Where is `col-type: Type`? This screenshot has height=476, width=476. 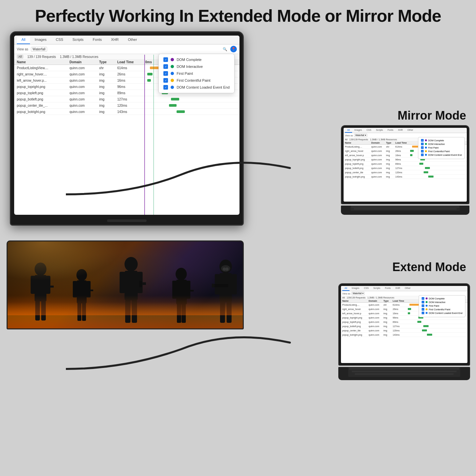
col-type: Type is located at coordinates (108, 62).